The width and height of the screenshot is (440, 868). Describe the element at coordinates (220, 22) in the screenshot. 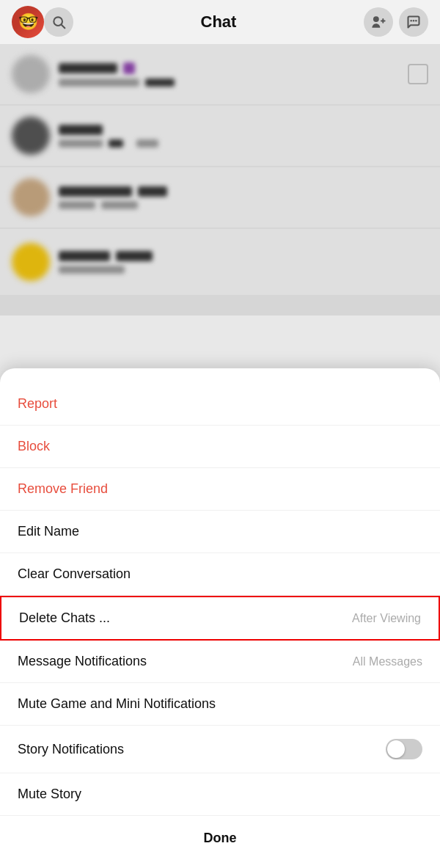

I see `app-header: 🤓 Chat` at that location.